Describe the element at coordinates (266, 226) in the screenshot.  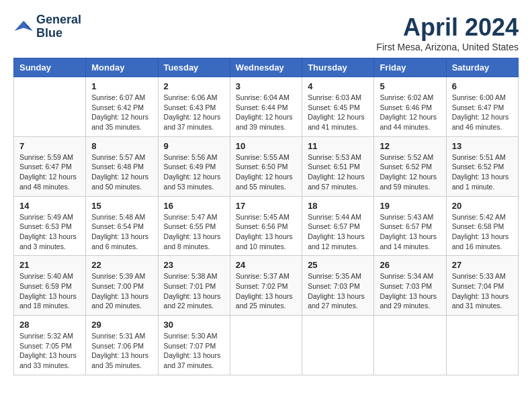
I see `calendar-week-row: 14Sunrise: 5:49 AM Sunset: 6:53 PM Dayli…` at that location.